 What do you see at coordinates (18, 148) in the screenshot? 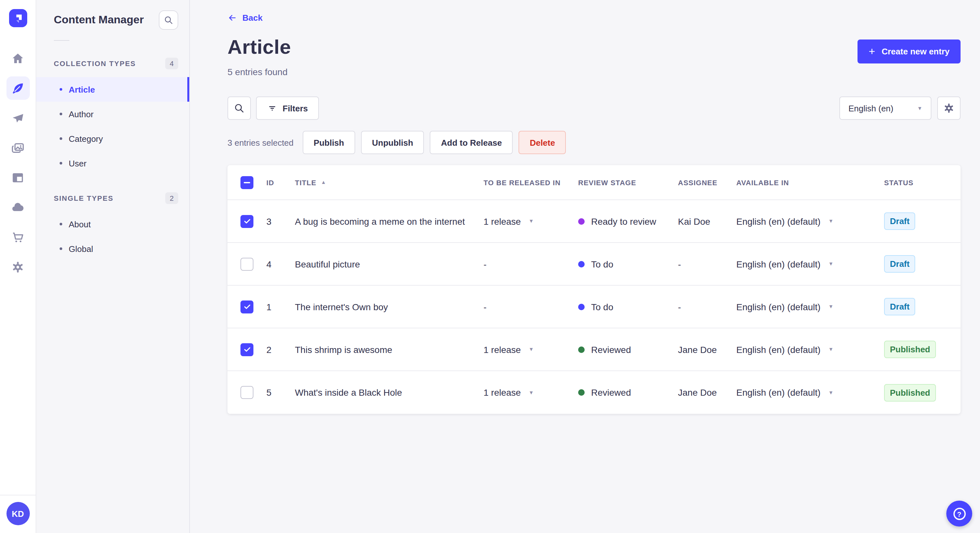
I see `nav-media-library` at bounding box center [18, 148].